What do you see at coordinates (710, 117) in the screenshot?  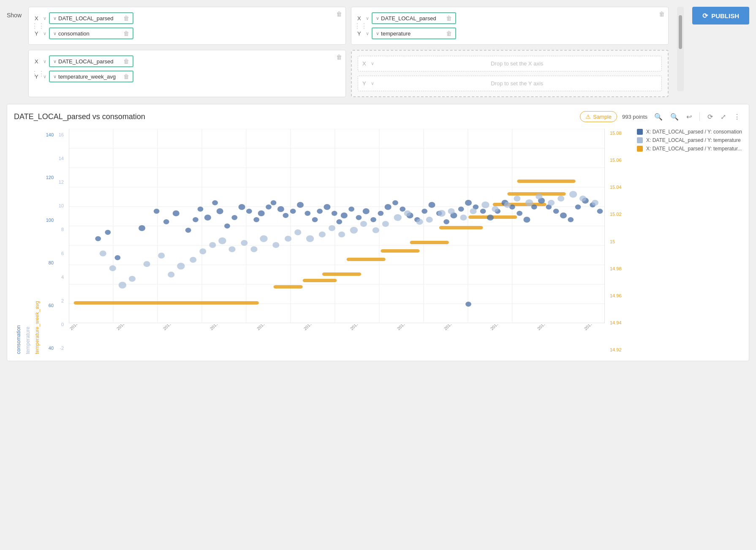 I see `refresh-button: ⟳` at bounding box center [710, 117].